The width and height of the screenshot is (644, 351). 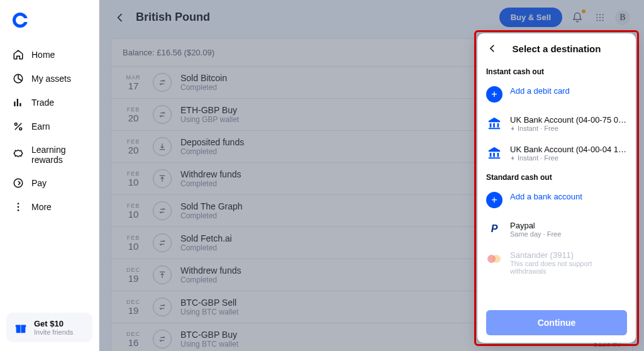 What do you see at coordinates (18, 79) in the screenshot?
I see `pie-icon` at bounding box center [18, 79].